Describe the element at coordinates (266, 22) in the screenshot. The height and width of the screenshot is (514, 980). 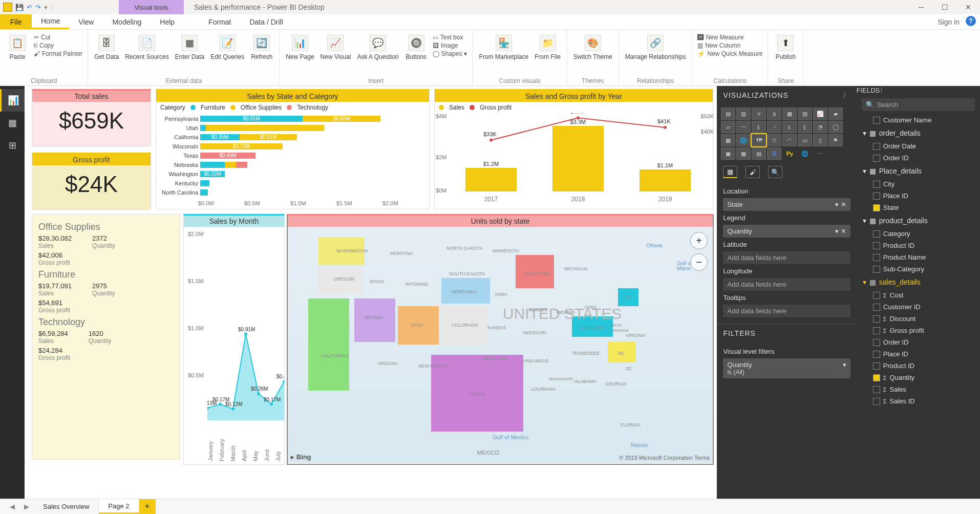
I see `tab-data-drill: Data / Drill` at that location.